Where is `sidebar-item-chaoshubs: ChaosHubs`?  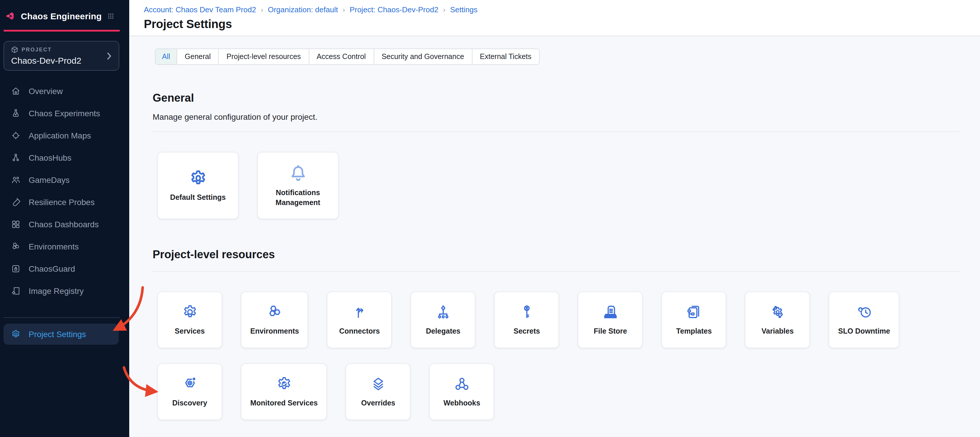
sidebar-item-chaoshubs: ChaosHubs is located at coordinates (65, 158).